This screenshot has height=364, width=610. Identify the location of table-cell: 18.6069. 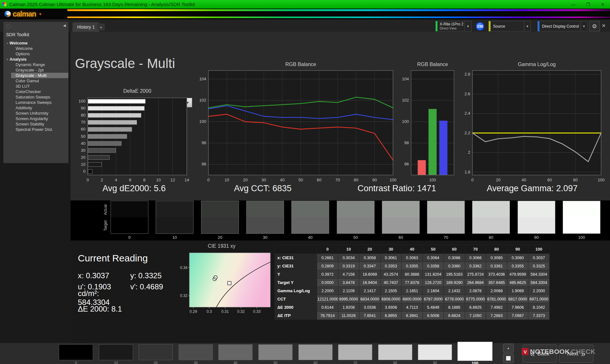
(370, 274).